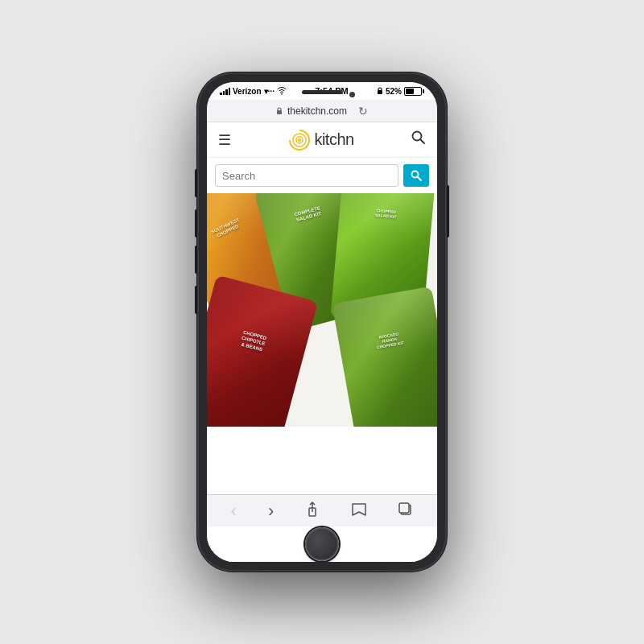  I want to click on wifi-icon: ▾∙∙∙, so click(269, 92).